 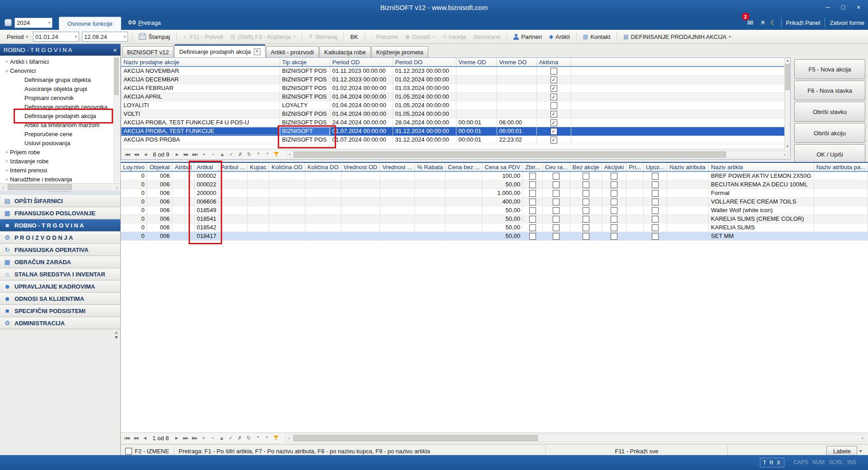 I want to click on nav-refresh-icon: ↻, so click(x=249, y=438).